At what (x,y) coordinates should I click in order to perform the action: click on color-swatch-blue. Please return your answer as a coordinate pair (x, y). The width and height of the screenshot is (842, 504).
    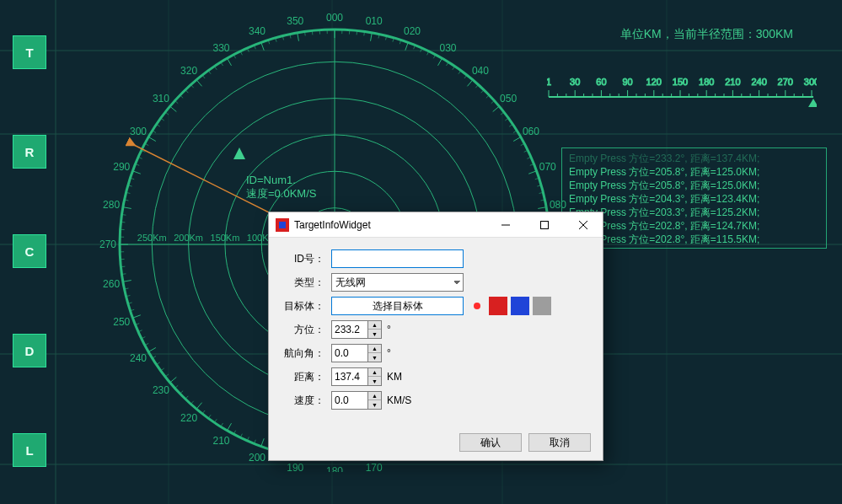
    Looking at the image, I should click on (520, 306).